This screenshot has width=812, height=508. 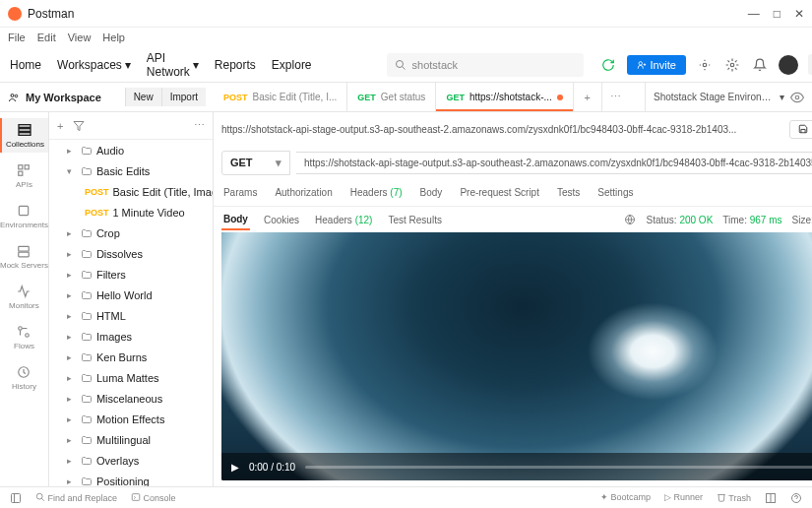 I want to click on rail-collections: Collections, so click(x=24, y=136).